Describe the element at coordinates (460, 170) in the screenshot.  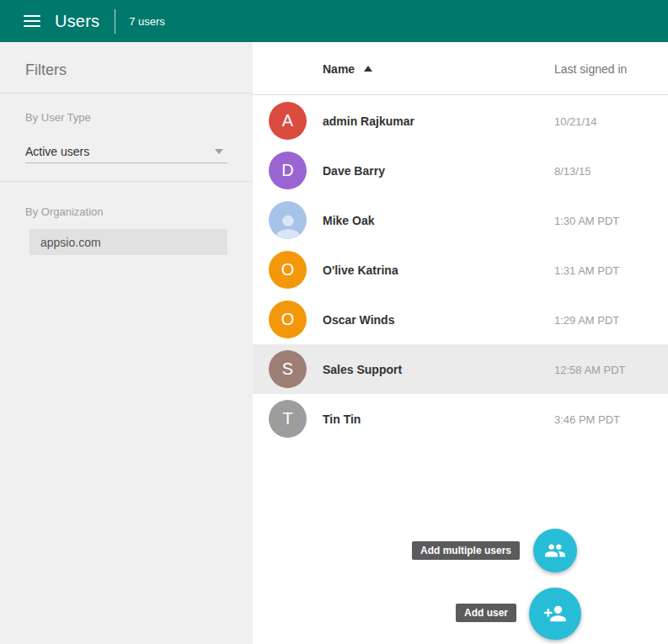
I see `table-row: D Dave Barry 8/13/15` at that location.